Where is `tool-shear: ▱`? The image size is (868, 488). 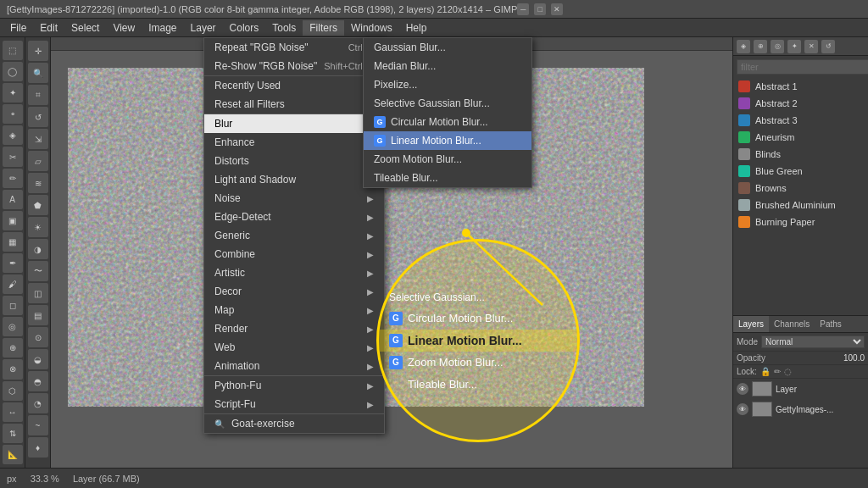
tool-shear: ▱ is located at coordinates (38, 161).